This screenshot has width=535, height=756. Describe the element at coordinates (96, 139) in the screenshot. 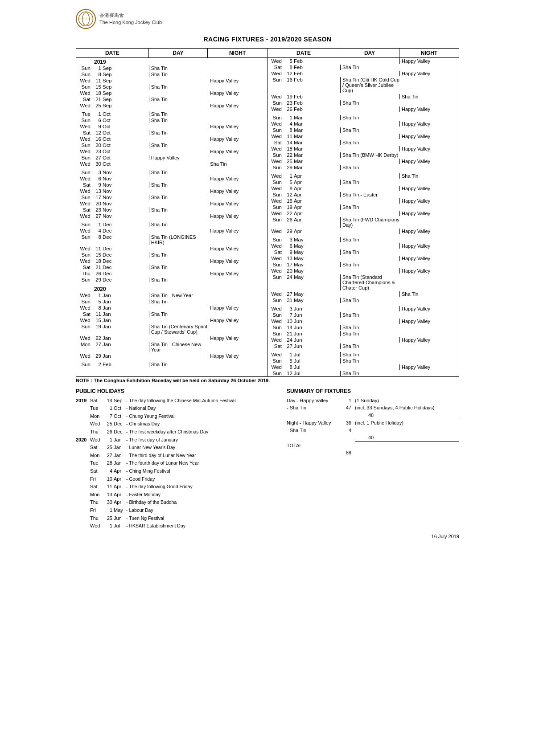

I see `fixture-day: 16` at that location.